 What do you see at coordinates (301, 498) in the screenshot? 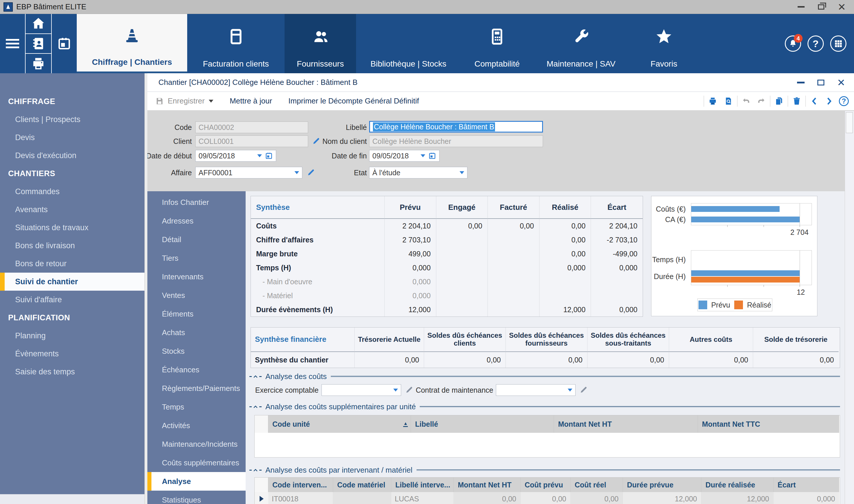
I see `table-row: IT00018` at bounding box center [301, 498].